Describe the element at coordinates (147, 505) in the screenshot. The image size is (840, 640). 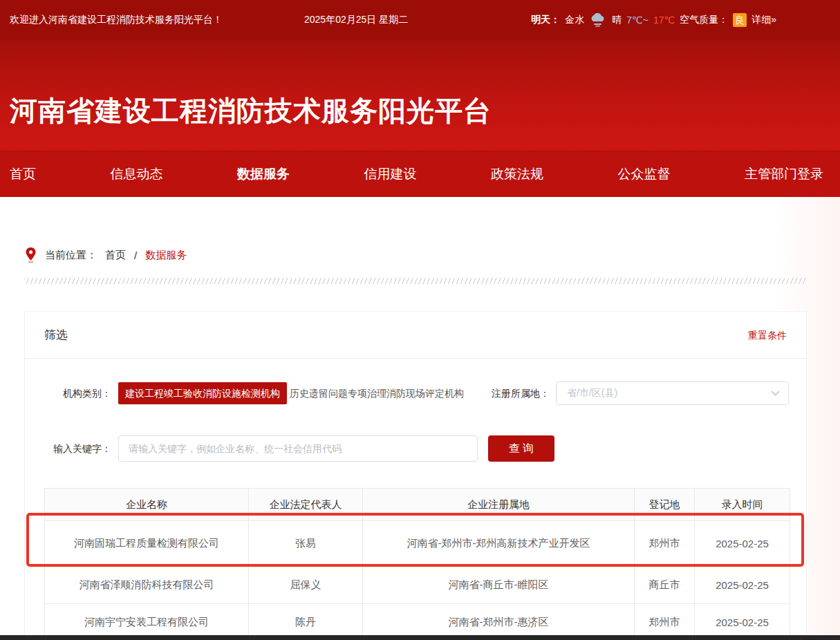
I see `col-header-company: 企业名称` at that location.